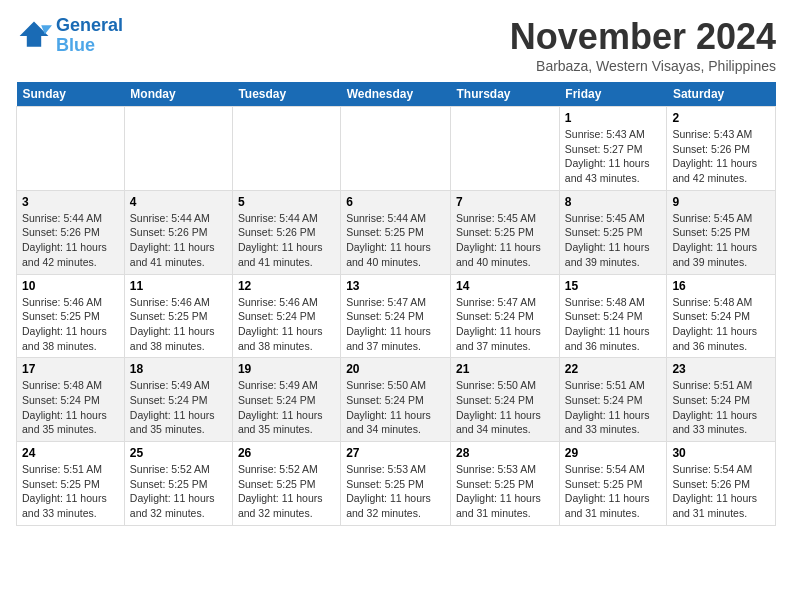  What do you see at coordinates (721, 369) in the screenshot?
I see `day-number: 23` at bounding box center [721, 369].